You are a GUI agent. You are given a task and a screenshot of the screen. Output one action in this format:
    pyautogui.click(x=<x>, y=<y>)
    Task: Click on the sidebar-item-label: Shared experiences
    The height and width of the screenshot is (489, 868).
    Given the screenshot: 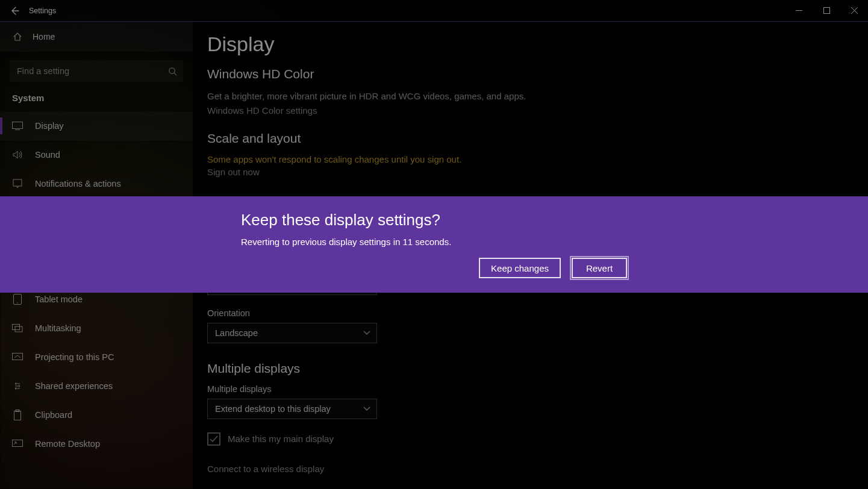 What is the action you would take?
    pyautogui.click(x=73, y=386)
    